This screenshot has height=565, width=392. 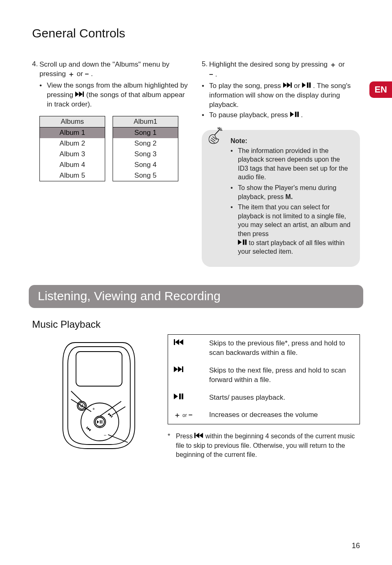 I want to click on step-number: 5., so click(x=205, y=70).